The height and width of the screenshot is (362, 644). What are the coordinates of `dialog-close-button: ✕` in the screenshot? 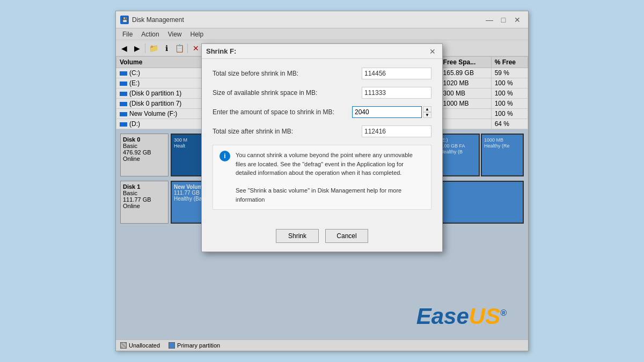 It's located at (433, 51).